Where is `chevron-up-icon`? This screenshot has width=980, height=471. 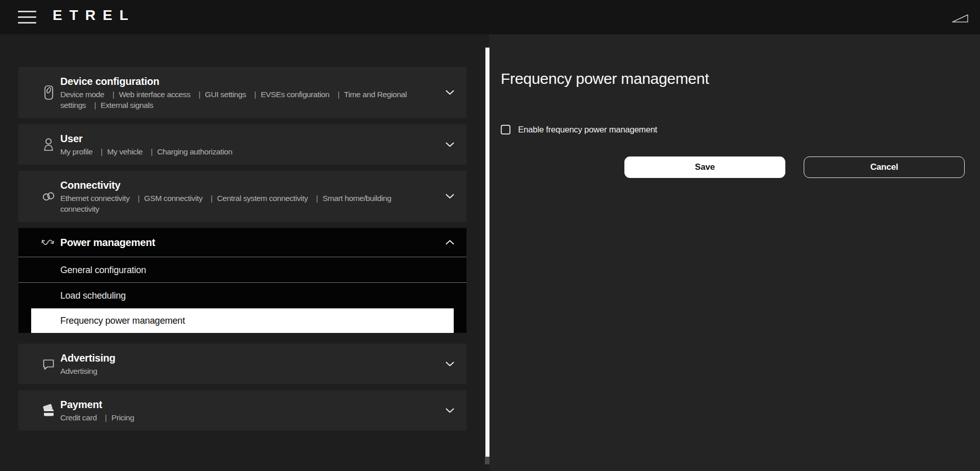
chevron-up-icon is located at coordinates (450, 242).